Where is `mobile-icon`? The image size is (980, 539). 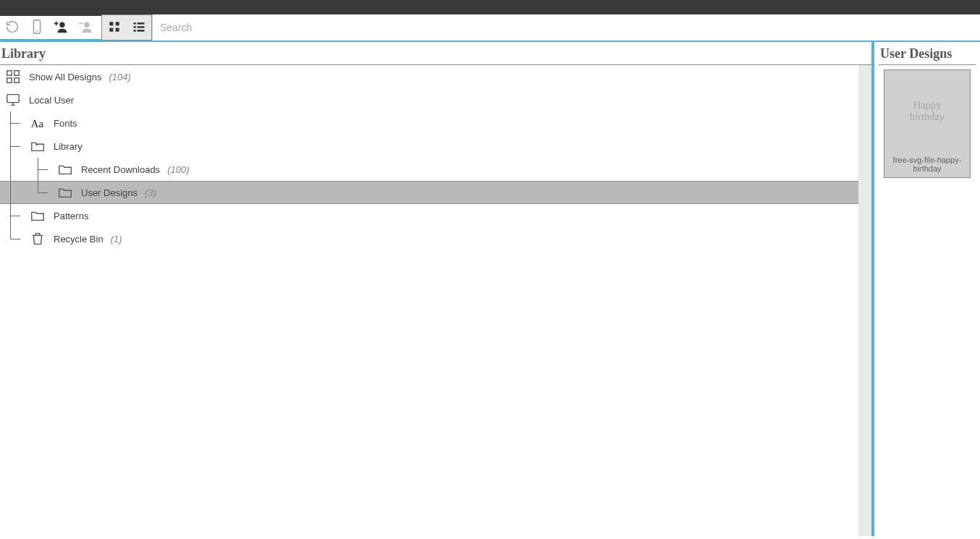 mobile-icon is located at coordinates (37, 27).